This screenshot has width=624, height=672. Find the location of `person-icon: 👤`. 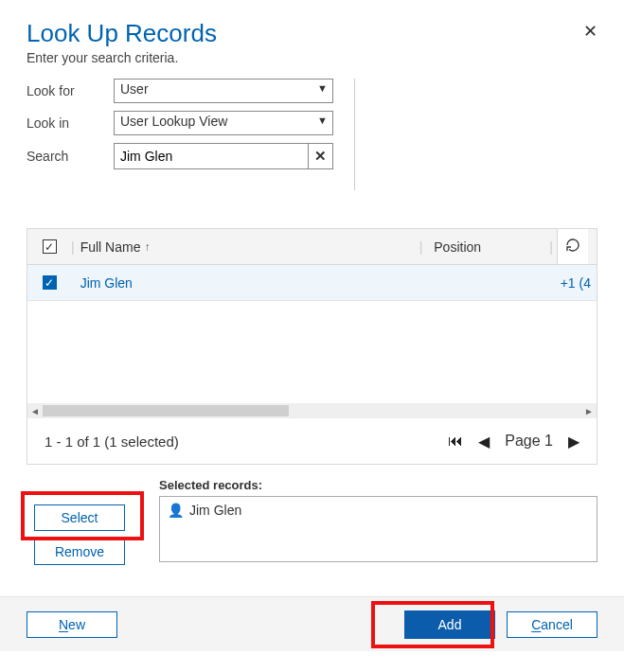

person-icon: 👤 is located at coordinates (176, 510).